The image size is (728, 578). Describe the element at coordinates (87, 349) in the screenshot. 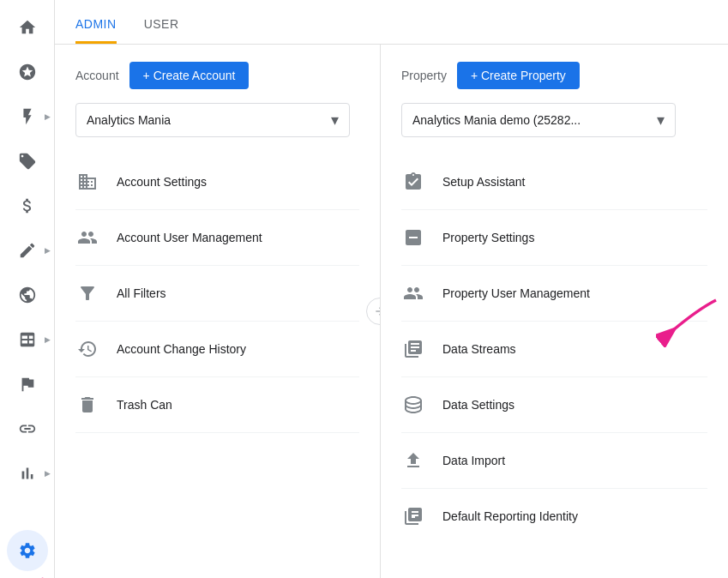

I see `history-icon` at that location.